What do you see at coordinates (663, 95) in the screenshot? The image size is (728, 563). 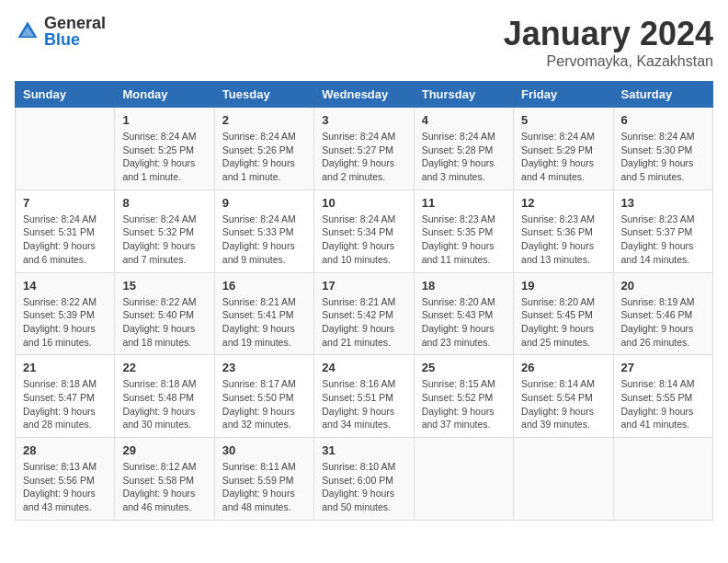 I see `weekday-header-saturday: Saturday` at bounding box center [663, 95].